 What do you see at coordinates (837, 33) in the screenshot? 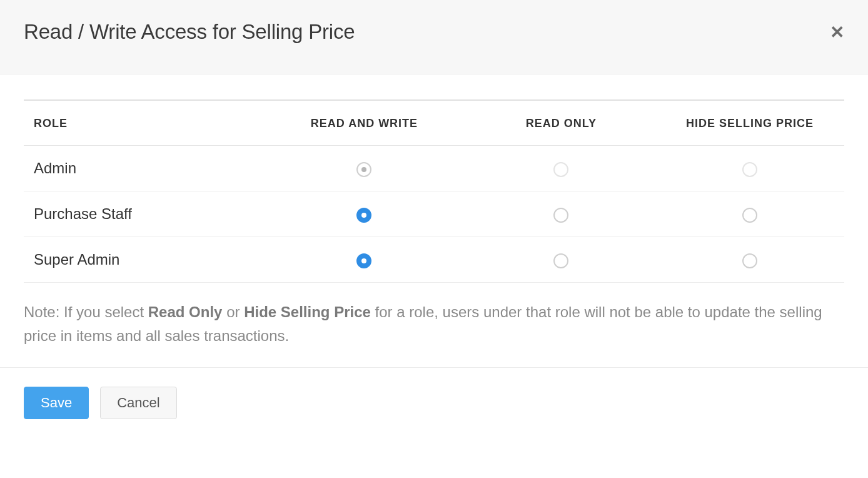
I see `close-icon: ✕` at bounding box center [837, 33].